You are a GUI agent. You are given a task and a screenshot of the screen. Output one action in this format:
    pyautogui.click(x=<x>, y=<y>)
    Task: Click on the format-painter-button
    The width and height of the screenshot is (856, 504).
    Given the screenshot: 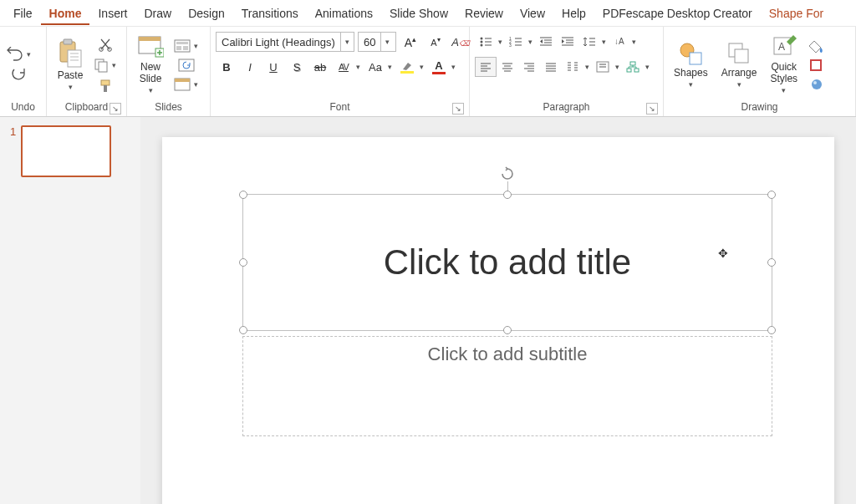 What is the action you would take?
    pyautogui.click(x=105, y=86)
    